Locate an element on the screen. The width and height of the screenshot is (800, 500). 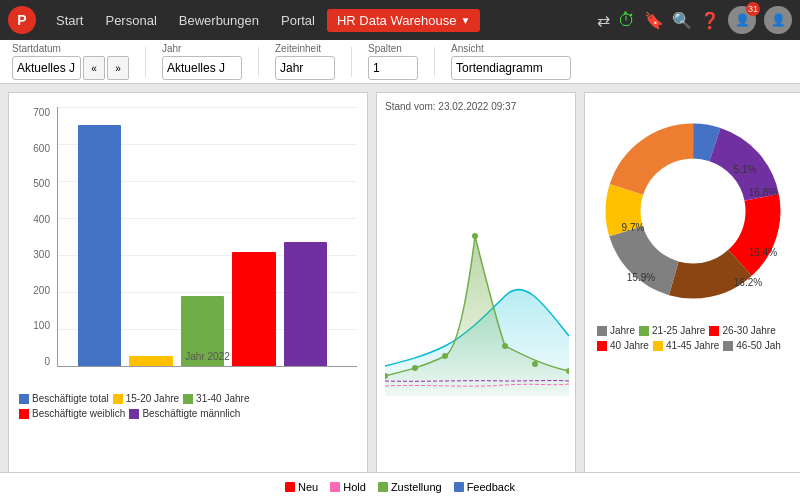
bottom-legend-hold-dot is located at coordinates (335, 487).